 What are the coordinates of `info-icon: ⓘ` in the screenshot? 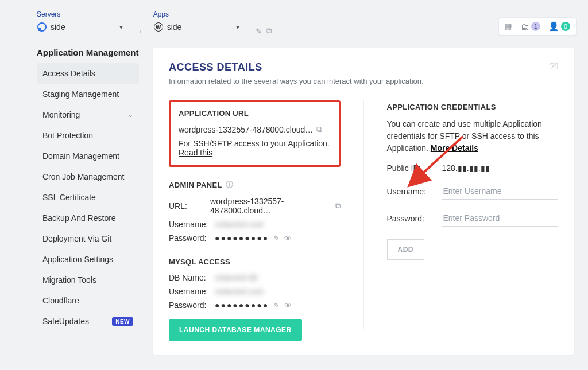 It's located at (230, 185).